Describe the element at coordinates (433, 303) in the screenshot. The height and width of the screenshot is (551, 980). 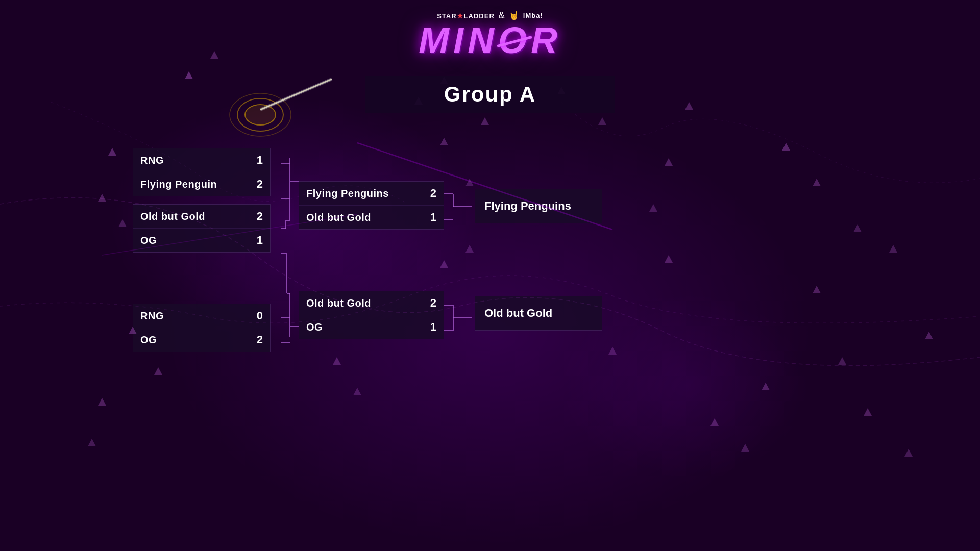
I see `score-obg-3: 2` at that location.